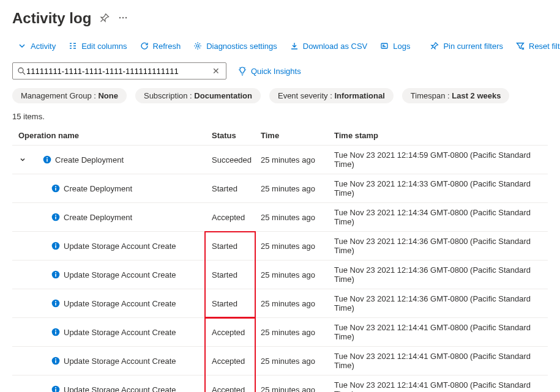 The height and width of the screenshot is (392, 560). What do you see at coordinates (456, 95) in the screenshot?
I see `filter-timespan: Timespan : Last 2 weeks` at bounding box center [456, 95].